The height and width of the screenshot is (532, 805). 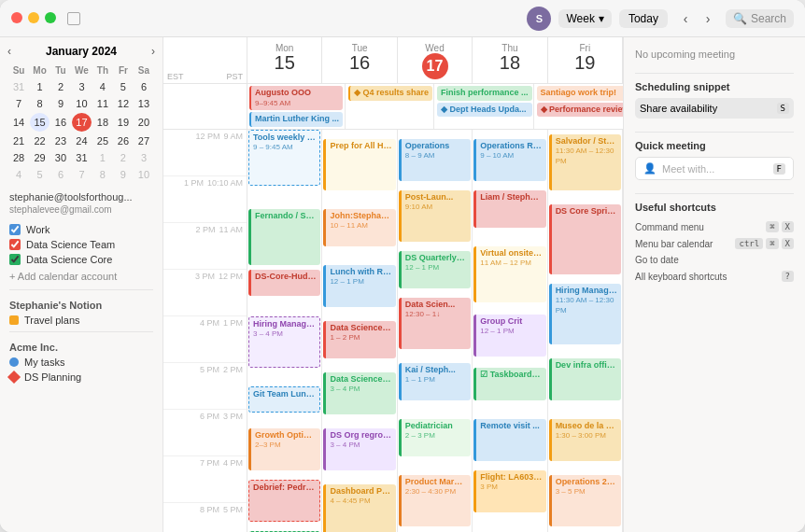 I want to click on event-lunch-rob: Lunch with Rob 12 – 1 PM, so click(x=359, y=286).